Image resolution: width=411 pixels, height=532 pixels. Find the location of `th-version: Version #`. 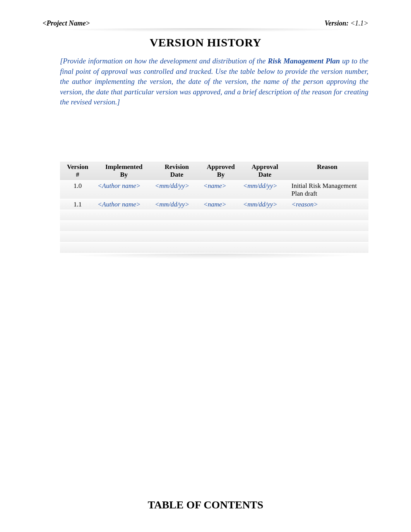

th-version: Version # is located at coordinates (77, 171).